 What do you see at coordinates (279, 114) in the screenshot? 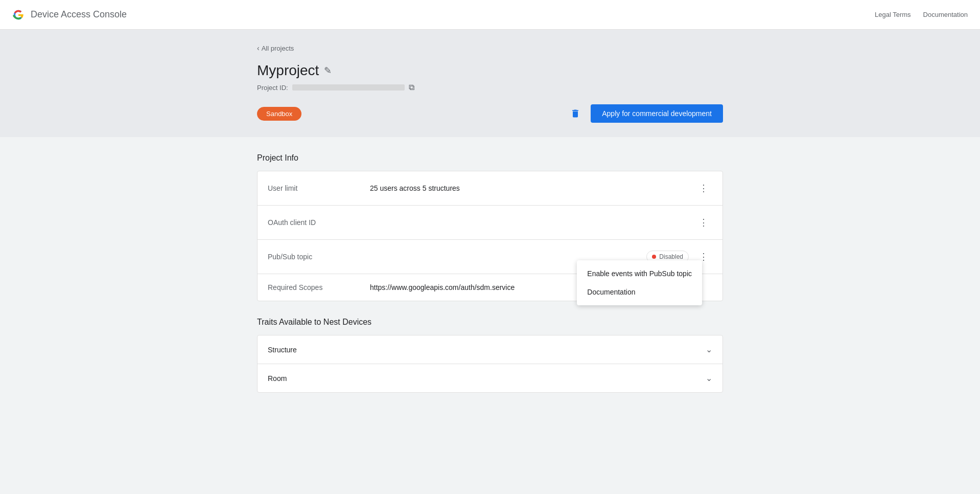
I see `sandbox-badge: Sandbox` at bounding box center [279, 114].